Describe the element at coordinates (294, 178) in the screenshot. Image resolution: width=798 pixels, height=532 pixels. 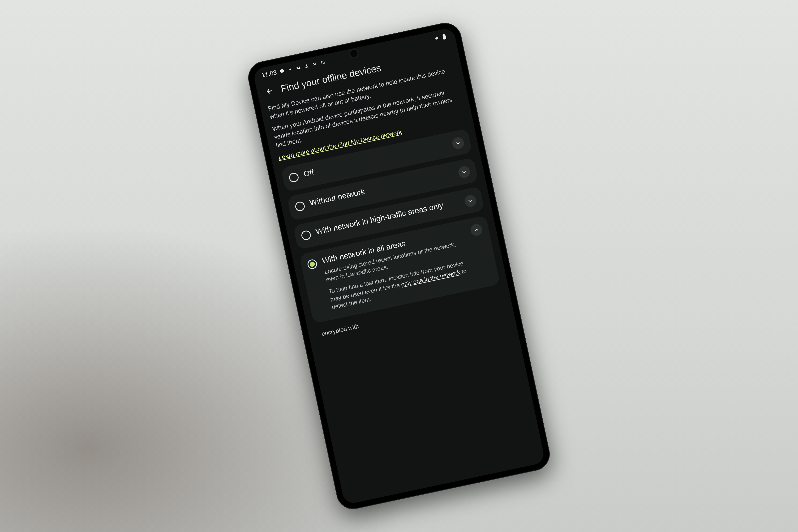
I see `radio-off` at that location.